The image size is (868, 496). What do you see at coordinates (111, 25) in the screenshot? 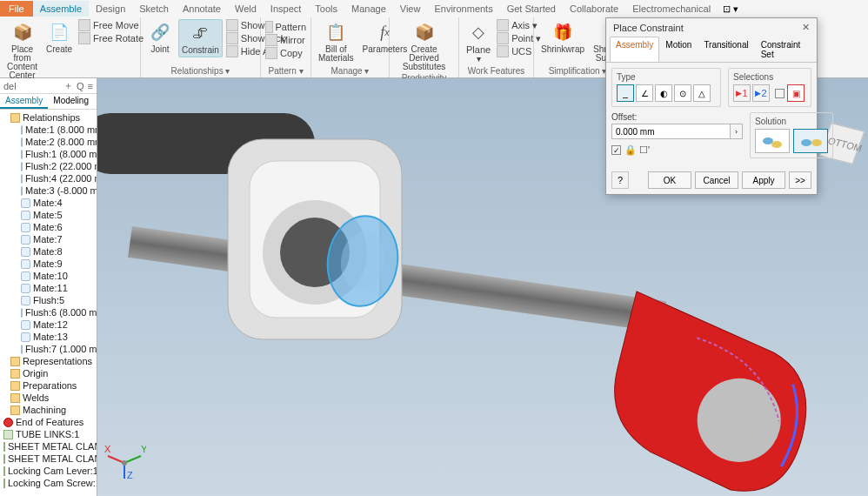
I see `free-move-button: Free Move` at bounding box center [111, 25].